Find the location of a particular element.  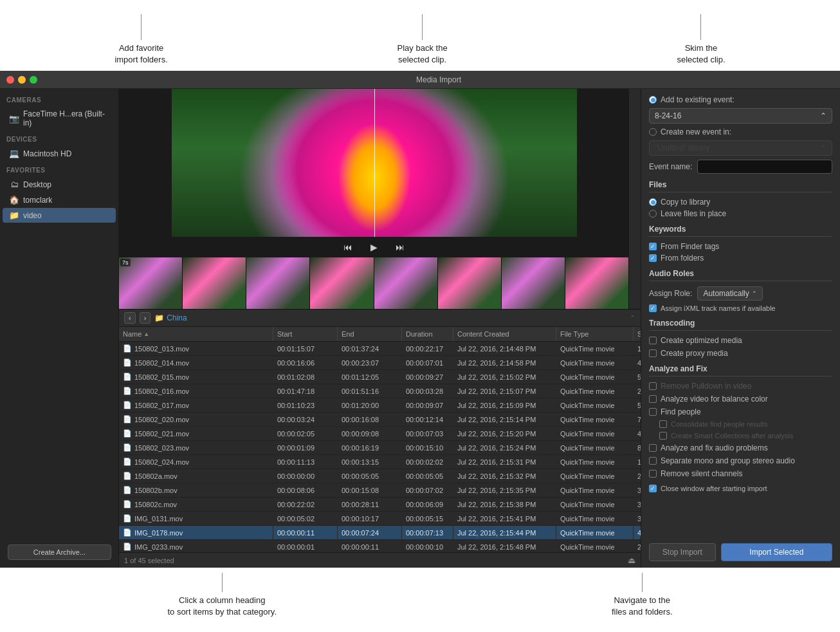

bottom-annotations: Click a column headingto sort items by t… is located at coordinates (420, 600).